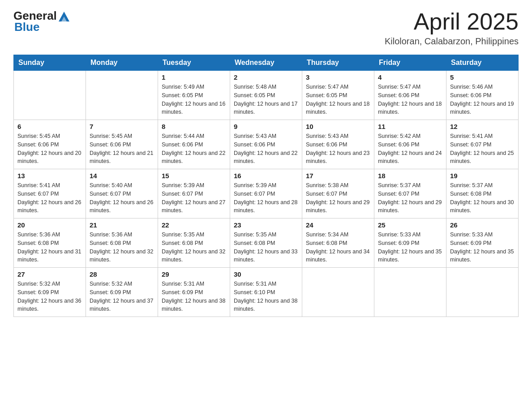 This screenshot has width=532, height=411. What do you see at coordinates (410, 77) in the screenshot?
I see `day-number: 4` at bounding box center [410, 77].